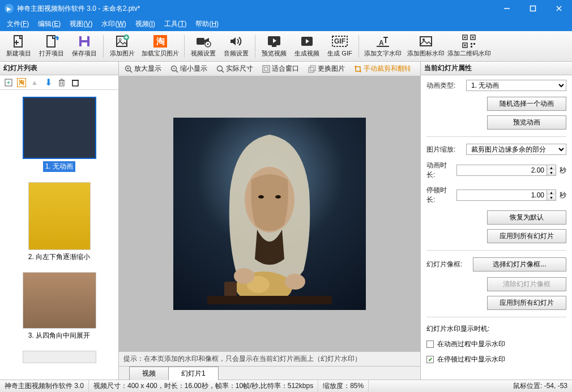 The height and width of the screenshot is (392, 572). I want to click on toolbar-gen-button: 生成视频, so click(307, 46).